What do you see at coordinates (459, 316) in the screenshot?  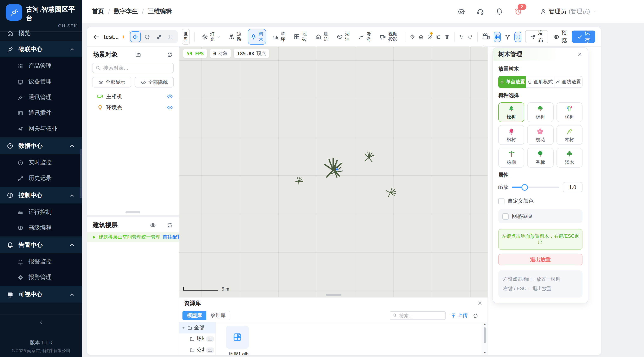 I see `upload-button: 上传` at bounding box center [459, 316].